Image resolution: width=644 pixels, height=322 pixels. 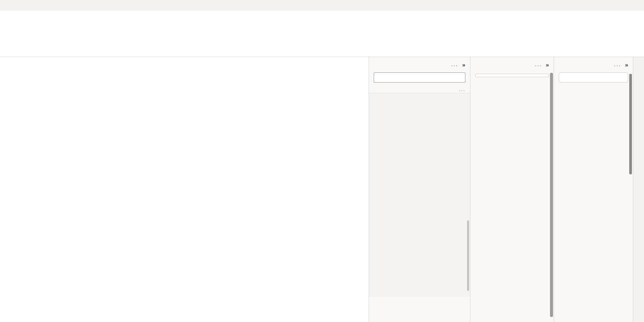 I want to click on format-tabs-more-icon: ···, so click(x=462, y=91).